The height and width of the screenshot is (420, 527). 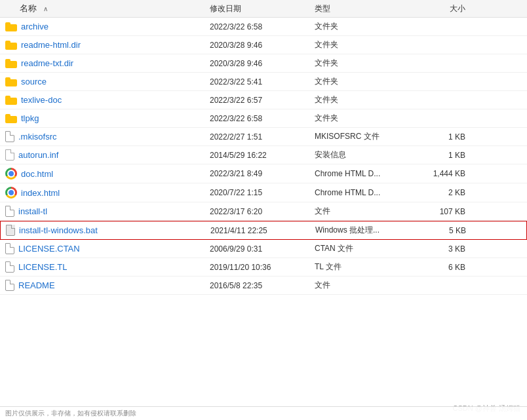 What do you see at coordinates (262, 82) in the screenshot?
I see `file-date: 2022/3/22 5:41` at bounding box center [262, 82].